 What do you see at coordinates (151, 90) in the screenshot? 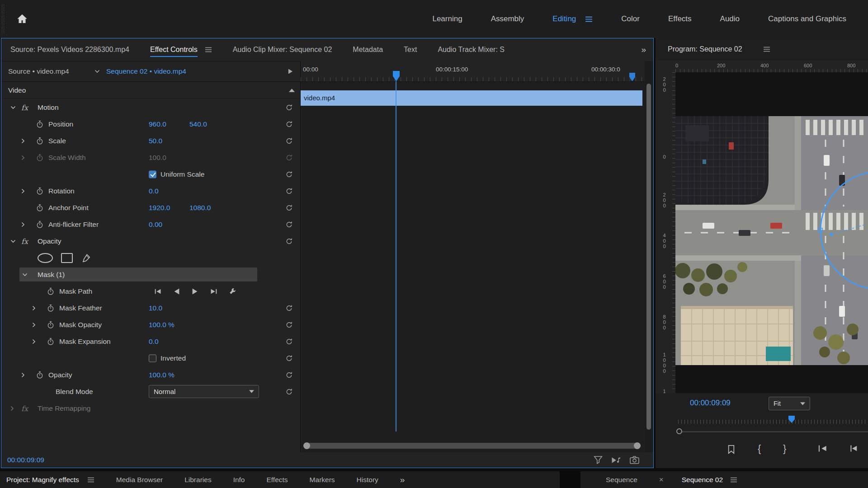
I see `video-section-header: Video` at bounding box center [151, 90].